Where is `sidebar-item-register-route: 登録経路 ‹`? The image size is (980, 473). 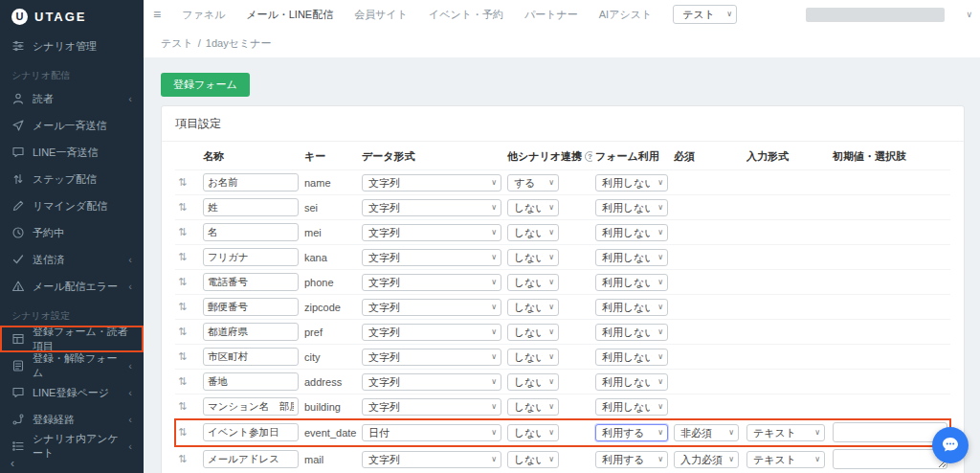
sidebar-item-register-route: 登録経路 ‹ is located at coordinates (72, 419).